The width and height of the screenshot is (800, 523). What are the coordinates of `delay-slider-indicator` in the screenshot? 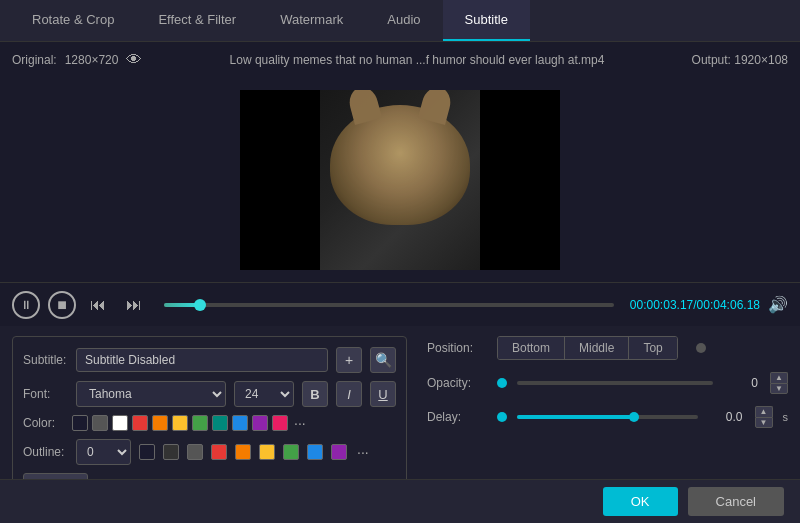 It's located at (634, 417).